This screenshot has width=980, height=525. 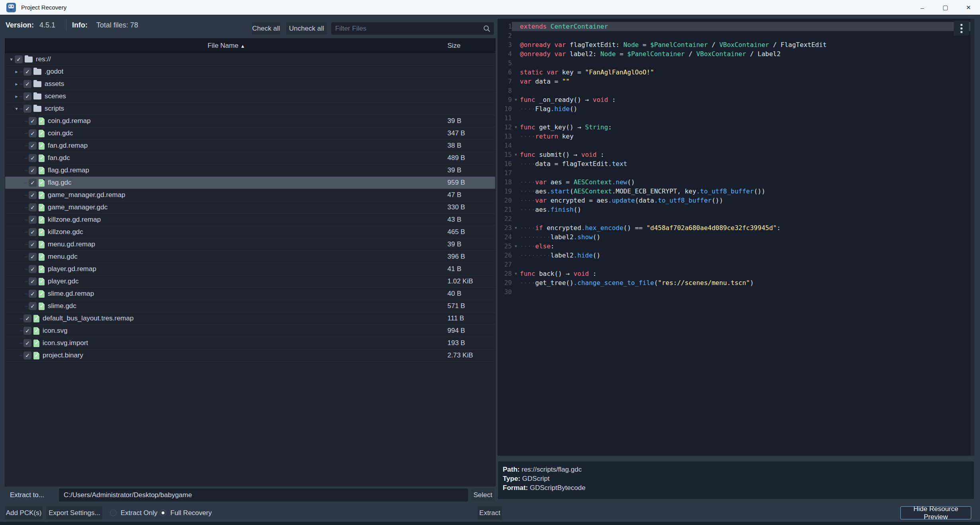 I want to click on type-label: Type:, so click(x=511, y=478).